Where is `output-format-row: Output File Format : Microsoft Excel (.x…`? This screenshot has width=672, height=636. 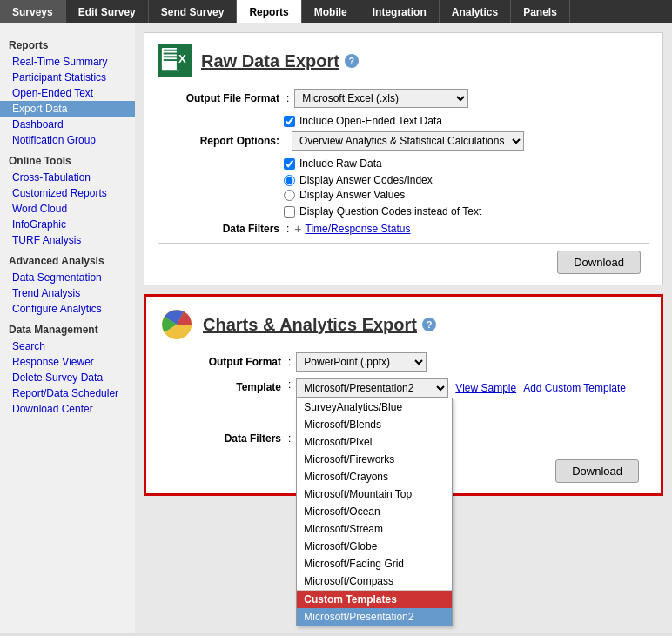 output-format-row: Output File Format : Microsoft Excel (.x… is located at coordinates (404, 98).